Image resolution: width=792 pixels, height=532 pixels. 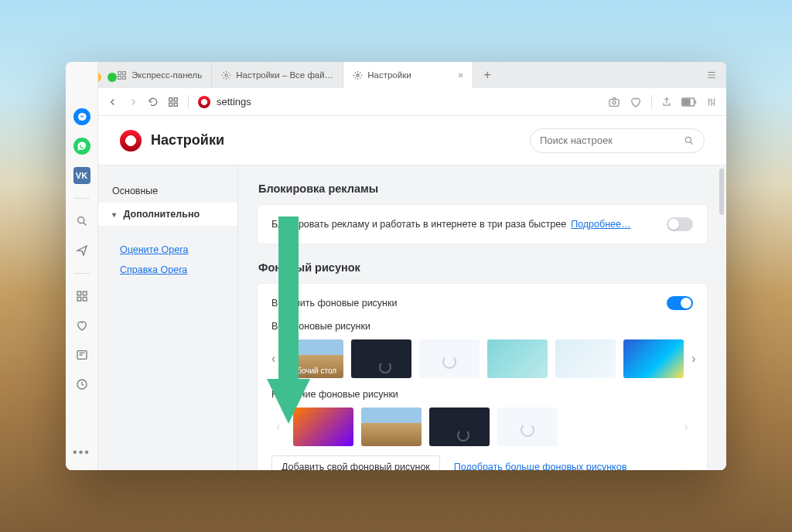 What do you see at coordinates (614, 102) in the screenshot?
I see `snapshot-icon` at bounding box center [614, 102].